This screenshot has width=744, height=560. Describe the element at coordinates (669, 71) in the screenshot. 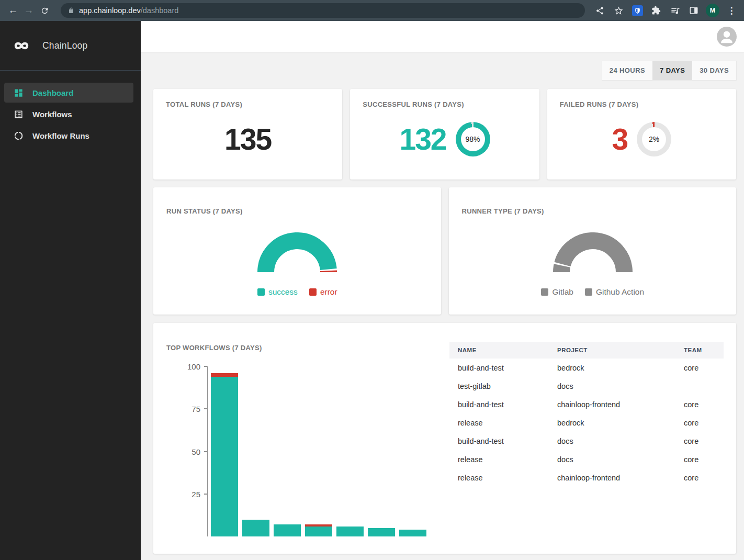

I see `time-range-selector: 24 HOURS7 DAYS30 DAYS` at that location.